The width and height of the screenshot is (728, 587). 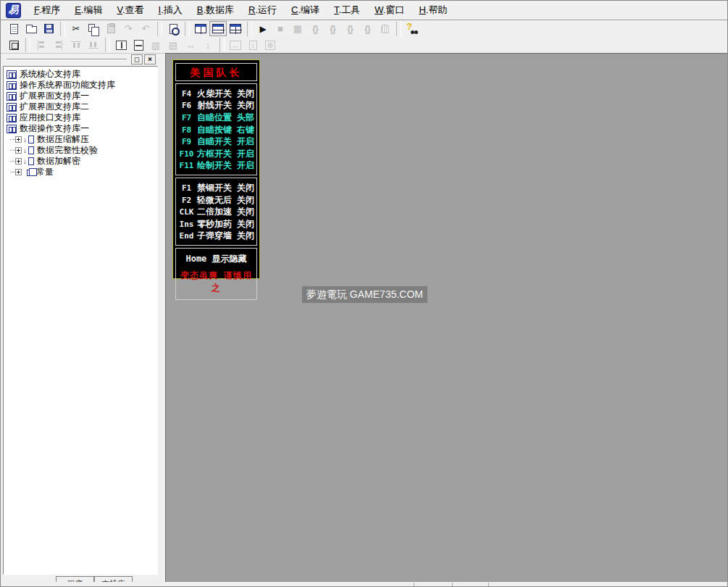 What do you see at coordinates (13, 139) in the screenshot?
I see `tree-connector` at bounding box center [13, 139].